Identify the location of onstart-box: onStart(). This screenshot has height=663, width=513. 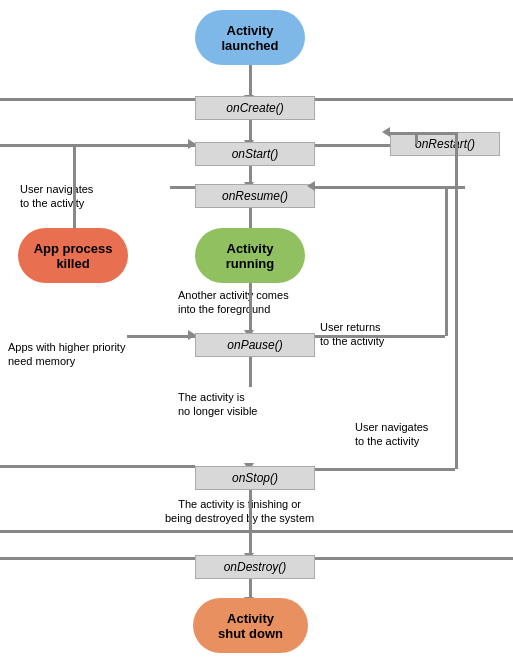
(255, 154).